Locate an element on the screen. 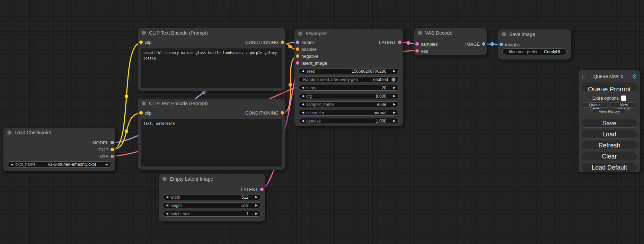 Image resolution: width=644 pixels, height=244 pixels. prompt-textarea: beautiful scenery nature glass bottle la… is located at coordinates (212, 68).